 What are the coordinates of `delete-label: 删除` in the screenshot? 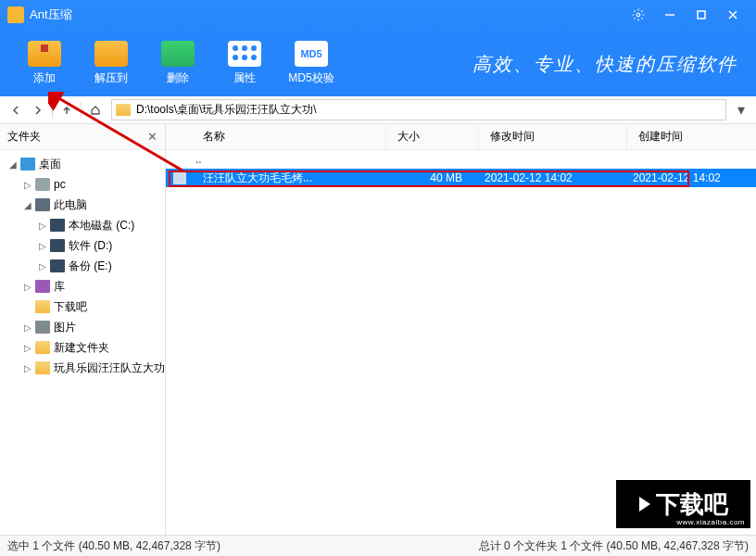 It's located at (178, 78).